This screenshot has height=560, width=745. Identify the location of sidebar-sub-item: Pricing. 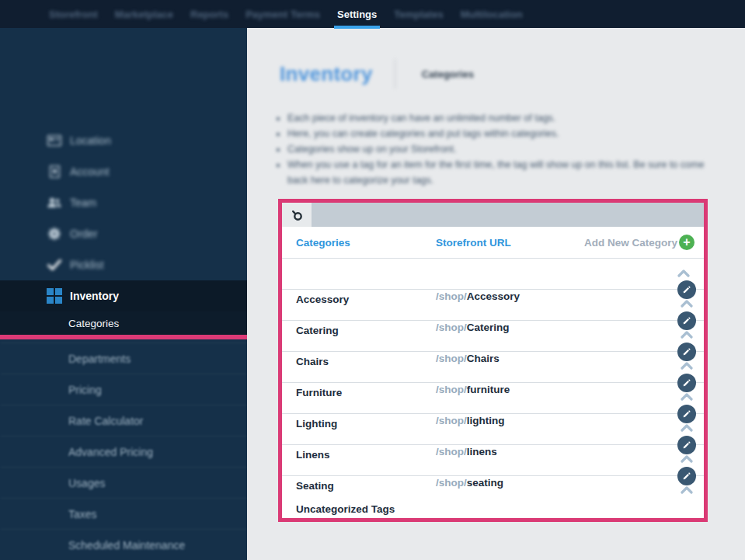
(124, 389).